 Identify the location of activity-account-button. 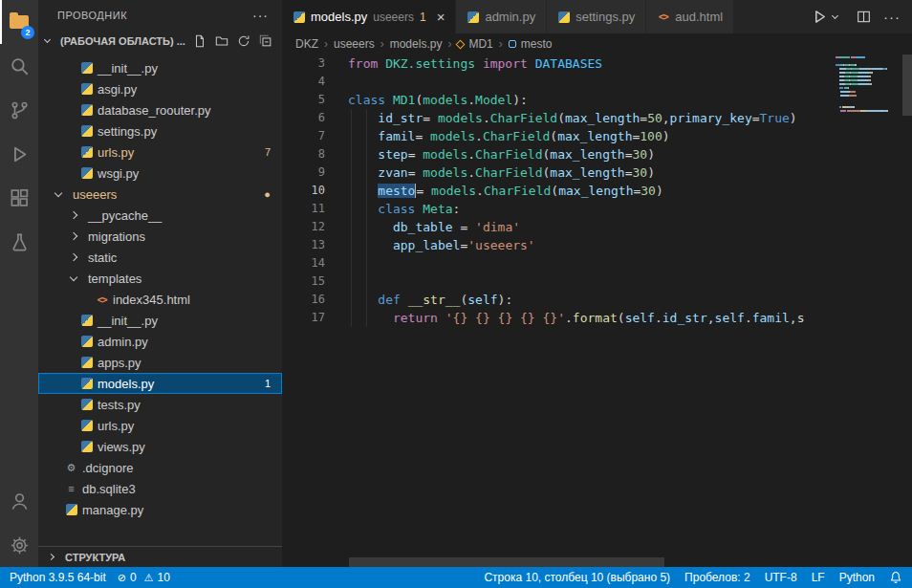
(19, 501).